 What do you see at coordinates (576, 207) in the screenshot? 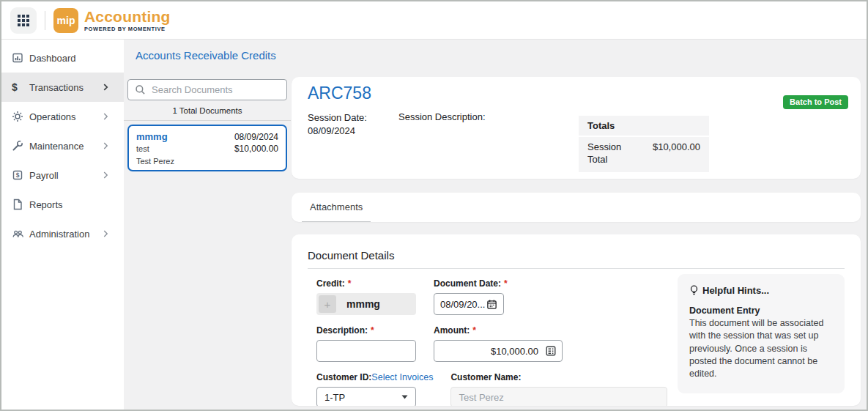
I see `attachments-card: Attachments` at bounding box center [576, 207].